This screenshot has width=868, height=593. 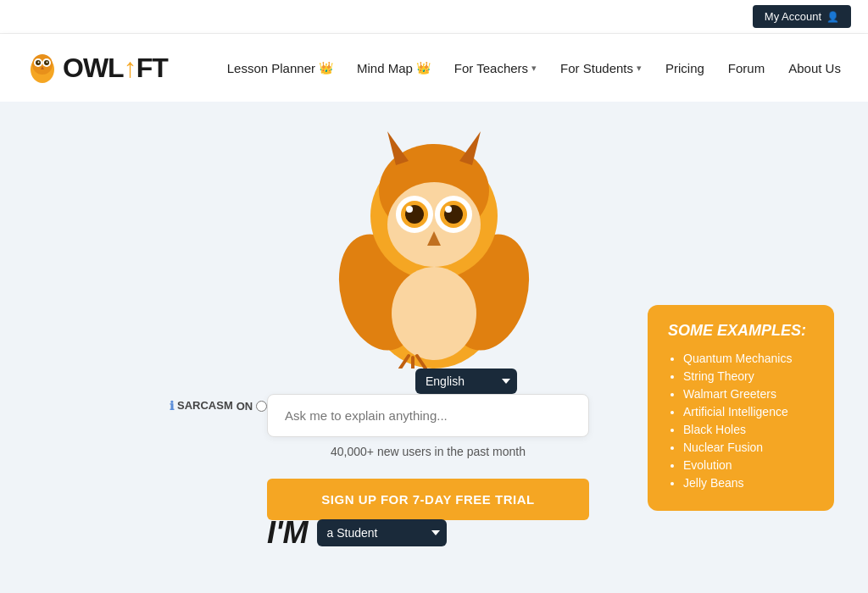 What do you see at coordinates (428, 500) in the screenshot?
I see `signup-button: SIGN UP FOR 7-DAY FREE TRIAL` at bounding box center [428, 500].